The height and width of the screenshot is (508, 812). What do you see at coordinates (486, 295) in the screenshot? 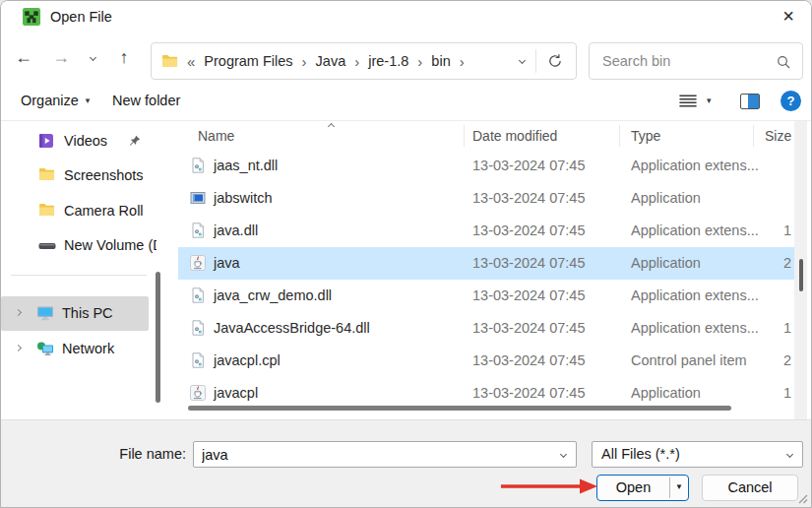
I see `table-row: java_crw_demo.dll 13-03-2024 07:45 Appli…` at bounding box center [486, 295].